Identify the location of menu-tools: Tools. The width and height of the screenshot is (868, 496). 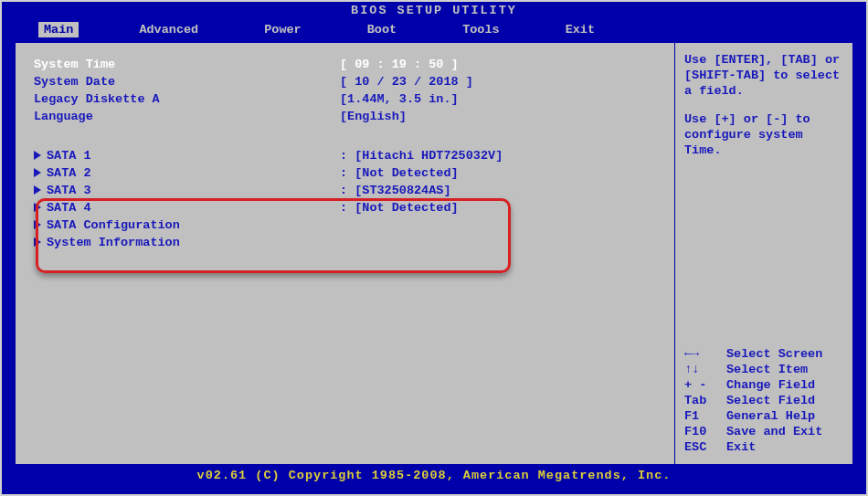
(481, 29).